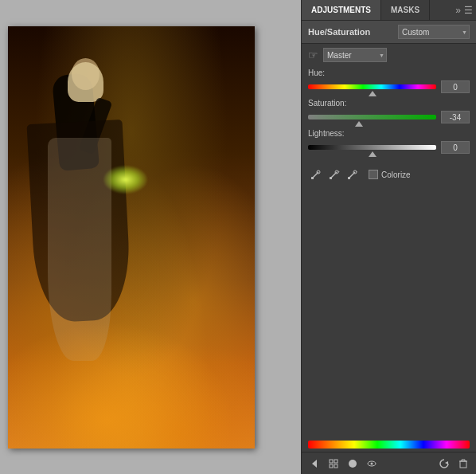  What do you see at coordinates (359, 124) in the screenshot?
I see `saturation-slider-thumb` at bounding box center [359, 124].